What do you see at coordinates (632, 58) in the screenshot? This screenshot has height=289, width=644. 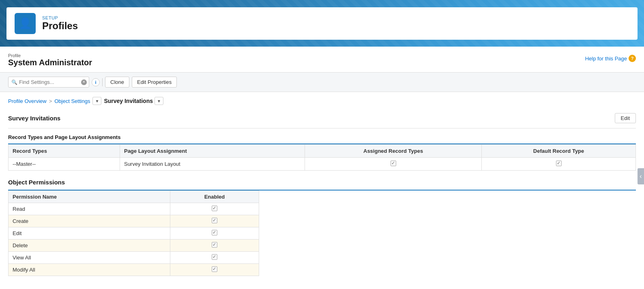 I see `help-icon: ?` at bounding box center [632, 58].